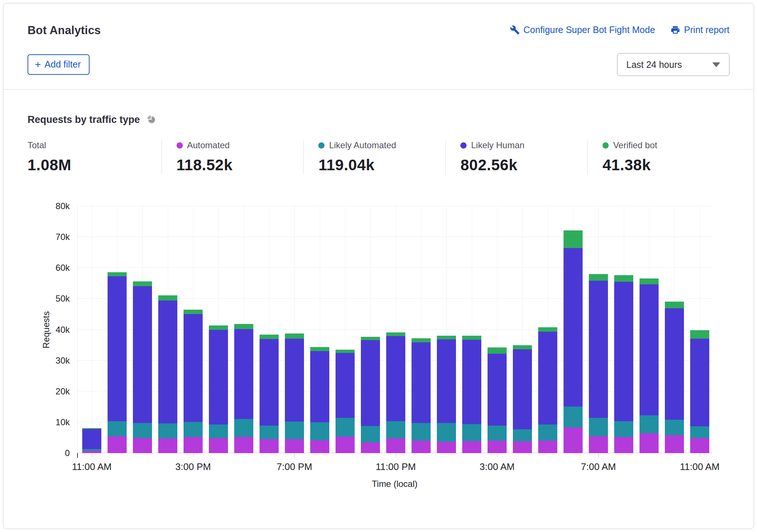  I want to click on stat-total-label: Total, so click(37, 145).